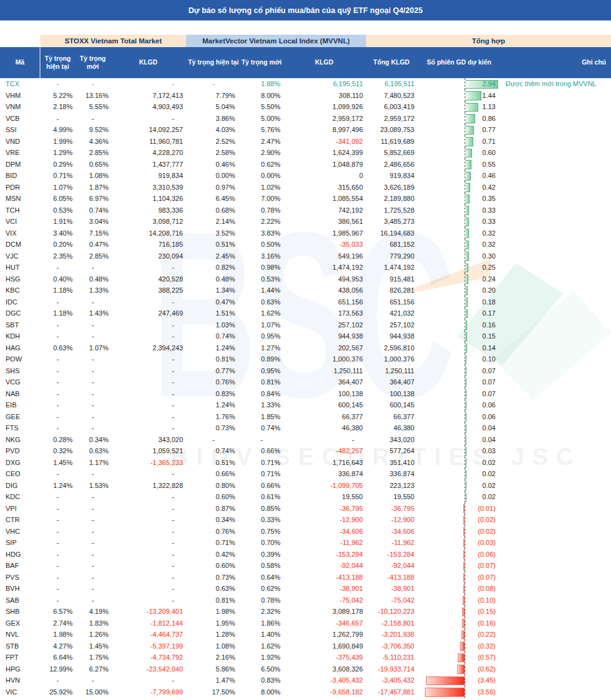  What do you see at coordinates (148, 463) in the screenshot?
I see `cell-stoxx-klgd: -1,365,233` at bounding box center [148, 463].